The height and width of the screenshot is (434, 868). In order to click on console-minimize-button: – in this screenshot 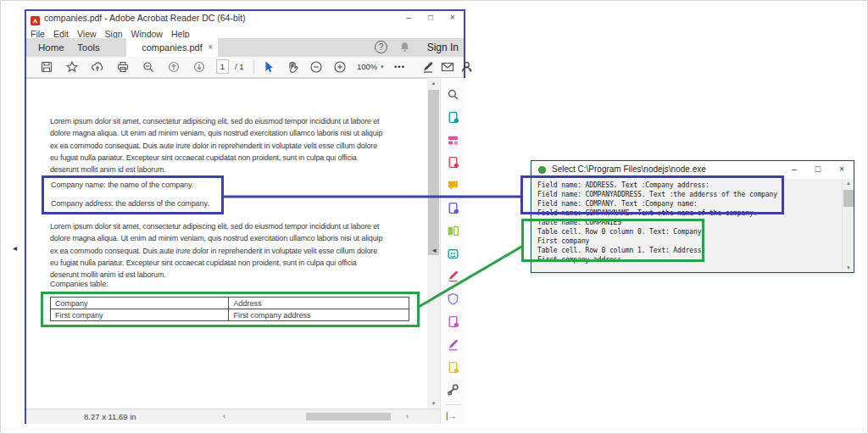, I will do `click(794, 170)`.